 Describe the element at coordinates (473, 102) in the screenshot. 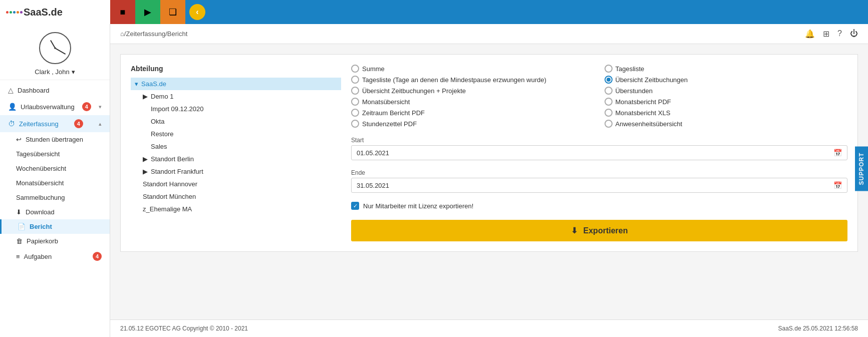

I see `radio-monatsübersicht: Monatsübersicht` at that location.